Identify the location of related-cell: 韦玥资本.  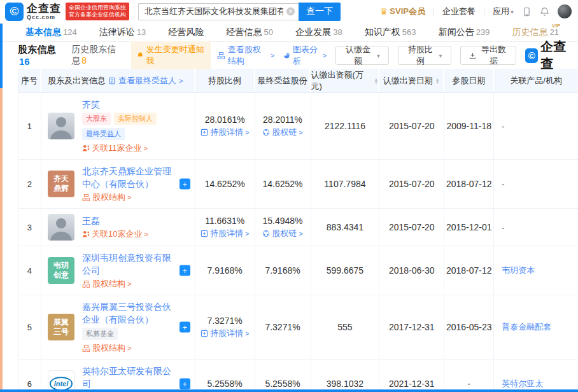
(536, 270).